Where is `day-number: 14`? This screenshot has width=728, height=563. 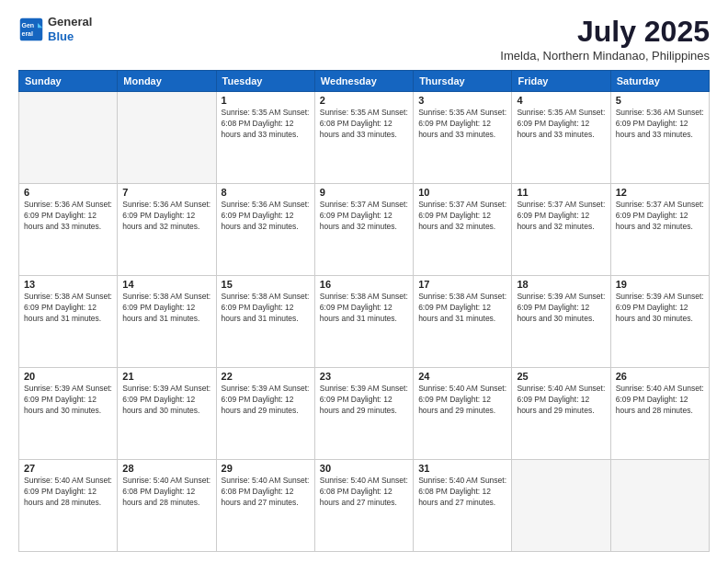
day-number: 14 is located at coordinates (166, 284).